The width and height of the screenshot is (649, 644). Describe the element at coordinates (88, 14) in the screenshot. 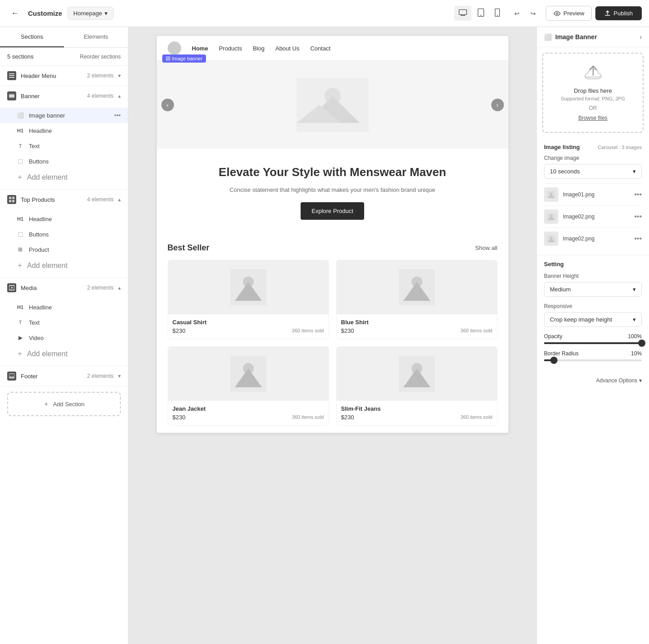

I see `page-name: Homepage` at that location.